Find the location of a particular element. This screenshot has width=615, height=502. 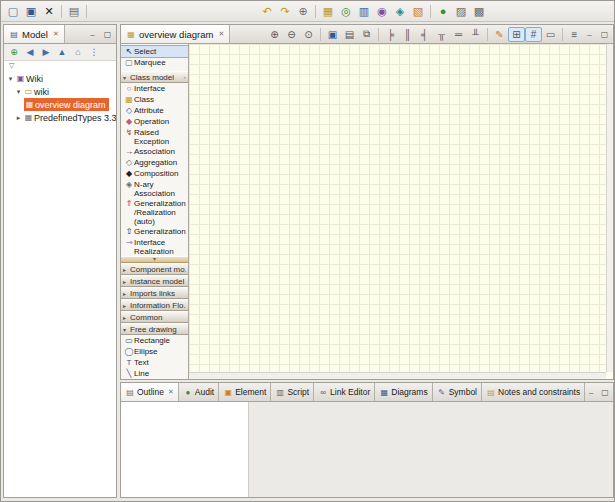

align-top-icon: ╥ is located at coordinates (442, 34).